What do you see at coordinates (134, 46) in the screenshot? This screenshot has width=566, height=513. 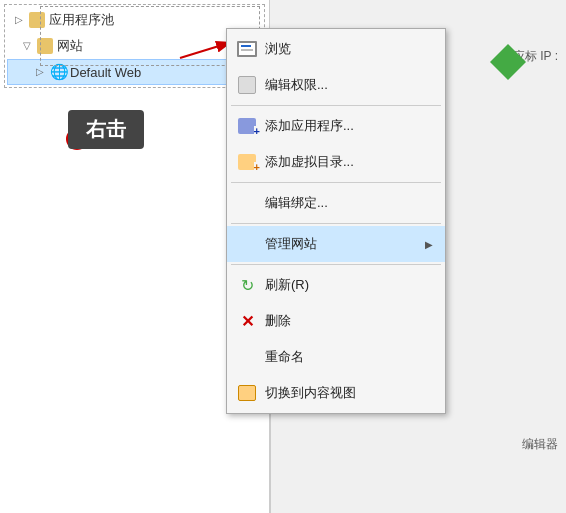 I see `tree-item-website-group: ▽ 网站` at bounding box center [134, 46].